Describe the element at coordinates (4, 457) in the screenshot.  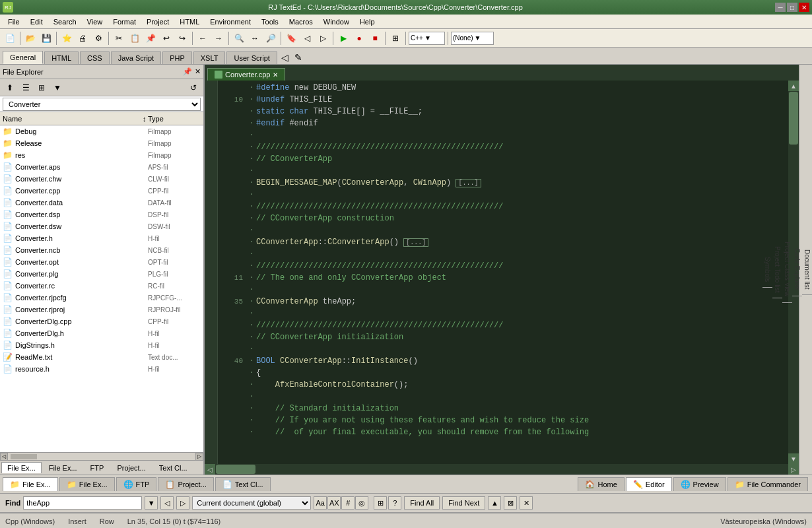
I see `fe-scroll-left: ◁` at that location.